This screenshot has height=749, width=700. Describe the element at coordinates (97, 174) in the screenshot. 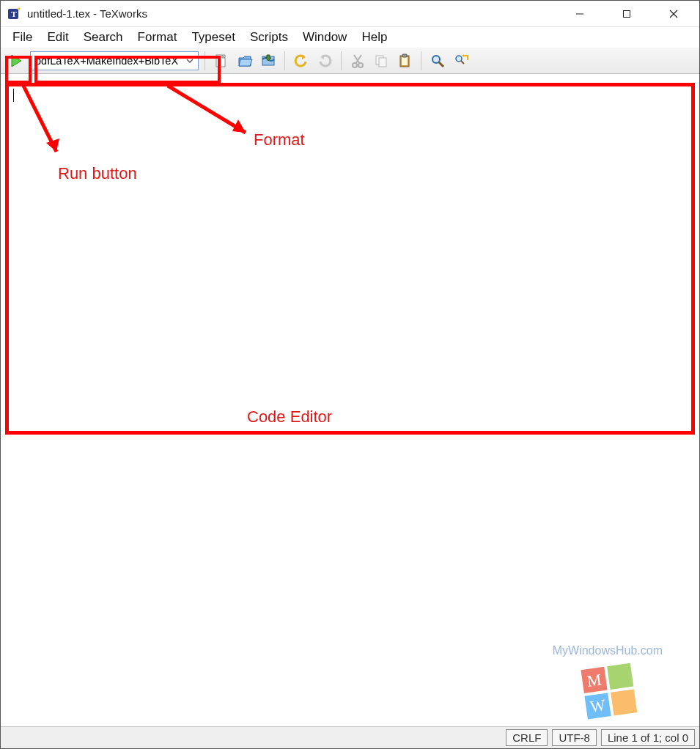

I see `annotation-label-run: Run button` at that location.